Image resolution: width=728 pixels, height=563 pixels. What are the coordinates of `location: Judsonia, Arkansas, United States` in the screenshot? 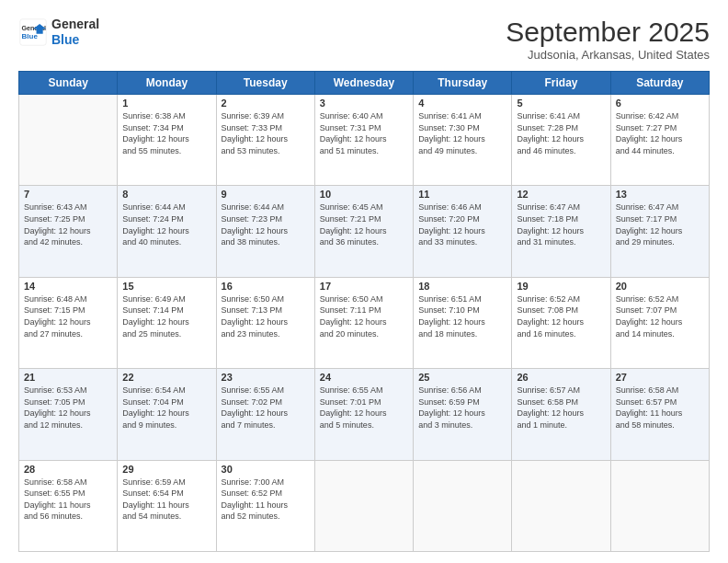 It's located at (608, 55).